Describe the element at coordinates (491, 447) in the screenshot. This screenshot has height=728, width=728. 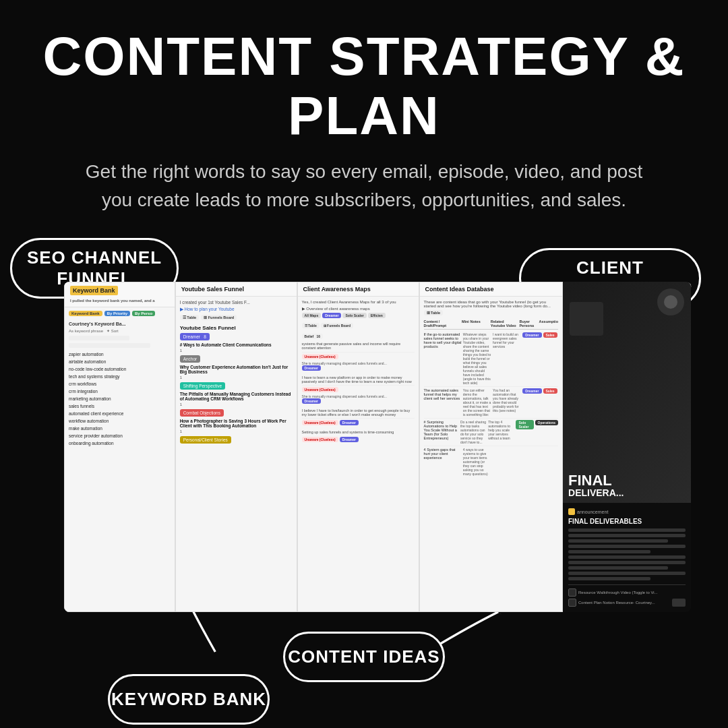
I see `content-ideas-panel: Content Ideas Database These are content…` at that location.